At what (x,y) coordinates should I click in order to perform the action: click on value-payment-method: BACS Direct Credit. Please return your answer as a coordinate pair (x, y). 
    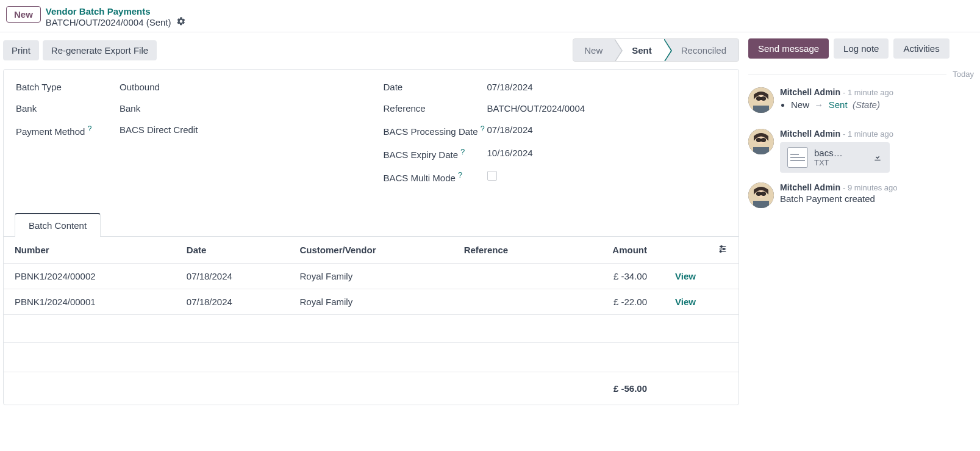
    Looking at the image, I should click on (239, 129).